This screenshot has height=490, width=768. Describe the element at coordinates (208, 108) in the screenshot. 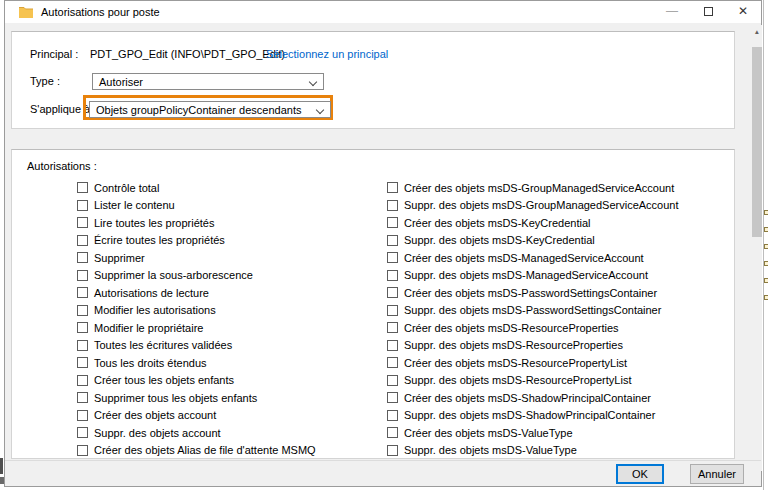

I see `applies-to-highlight: Objets groupPolicyContainer descendants` at that location.